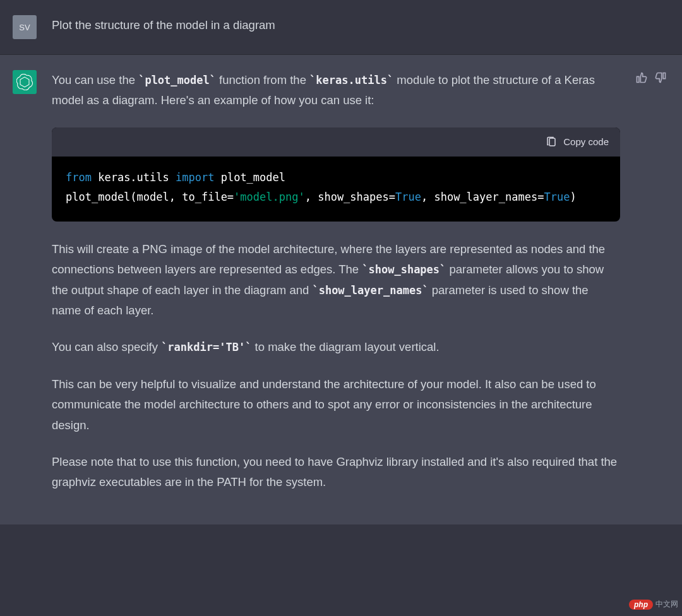 This screenshot has height=616, width=682. Describe the element at coordinates (25, 82) in the screenshot. I see `assistant-avatar` at that location.